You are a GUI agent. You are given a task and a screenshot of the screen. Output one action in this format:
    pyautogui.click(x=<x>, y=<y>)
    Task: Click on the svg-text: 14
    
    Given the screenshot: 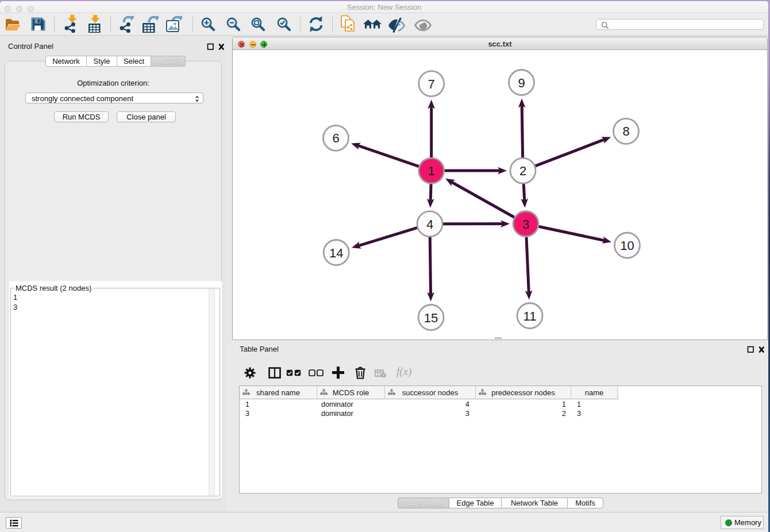 What is the action you would take?
    pyautogui.click(x=336, y=253)
    